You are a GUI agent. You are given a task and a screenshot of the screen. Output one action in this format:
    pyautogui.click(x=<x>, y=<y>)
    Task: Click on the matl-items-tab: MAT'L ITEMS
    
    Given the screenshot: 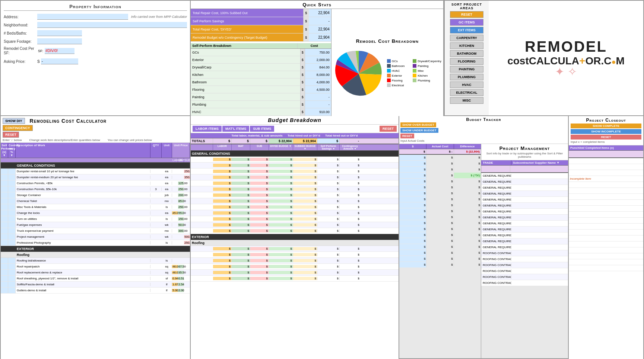 What is the action you would take?
    pyautogui.click(x=236, y=129)
    